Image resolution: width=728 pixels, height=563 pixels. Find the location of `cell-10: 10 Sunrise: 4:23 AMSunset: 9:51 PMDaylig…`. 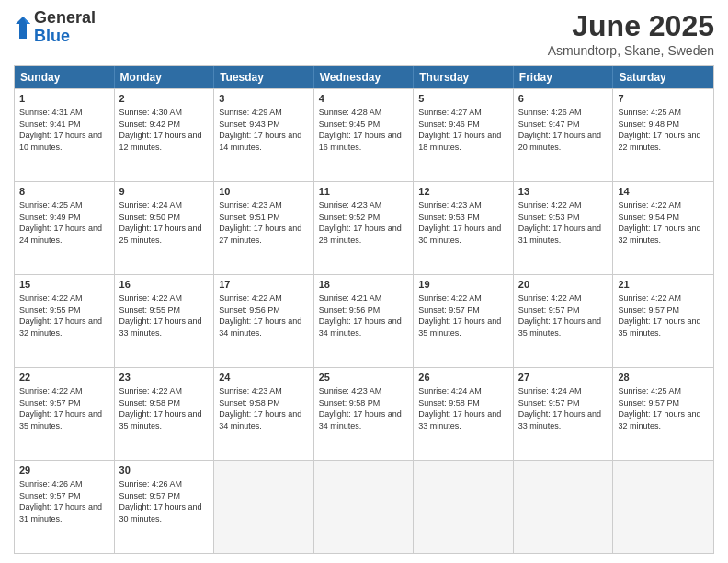

cell-10: 10 Sunrise: 4:23 AMSunset: 9:51 PMDaylig… is located at coordinates (265, 228).